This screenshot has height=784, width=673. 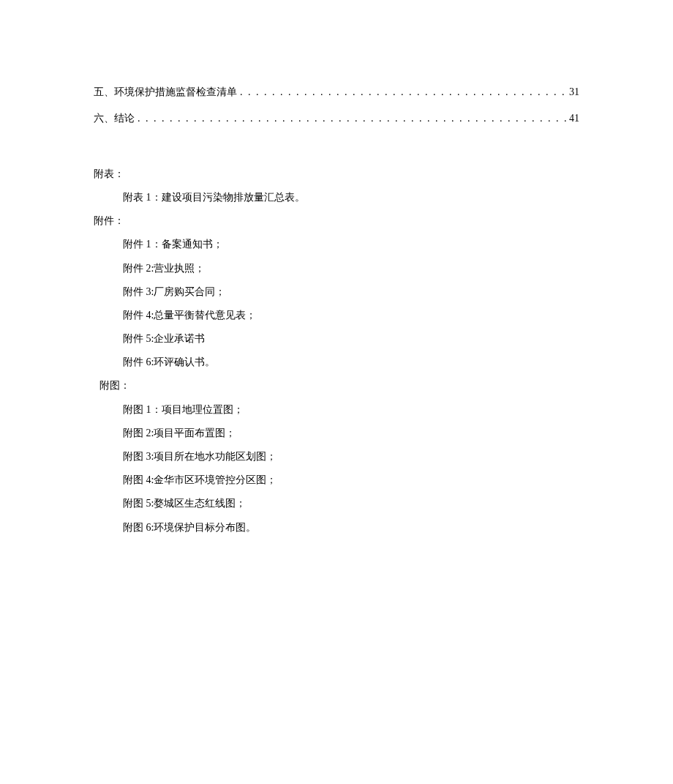 I want to click on toc-page: 31, so click(x=574, y=92).